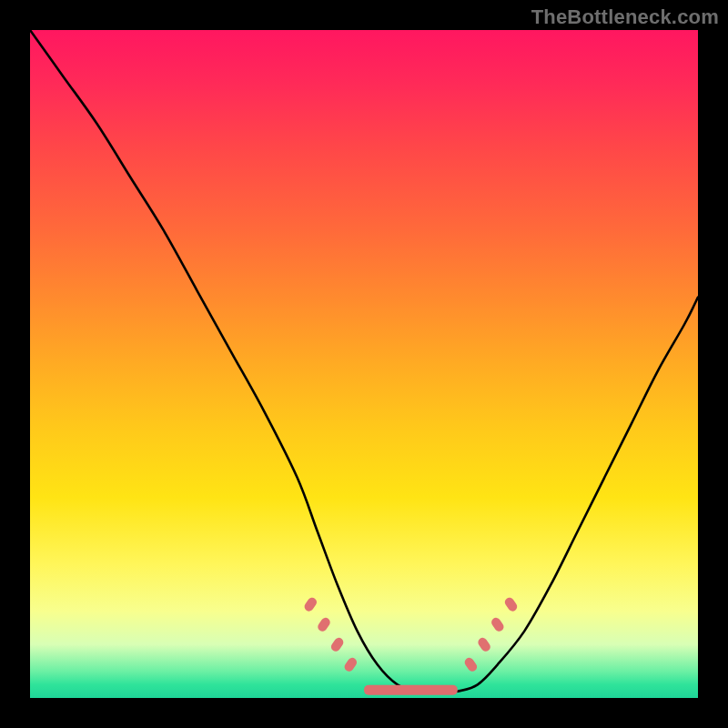 The height and width of the screenshot is (728, 728). What do you see at coordinates (625, 17) in the screenshot?
I see `watermark-text: TheBottleneck.com` at bounding box center [625, 17].